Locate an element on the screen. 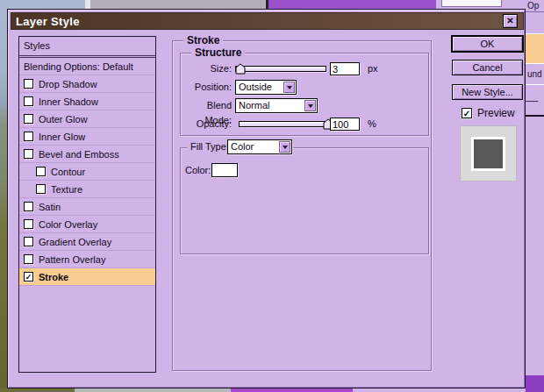  background-bottom-strip is located at coordinates (272, 390).